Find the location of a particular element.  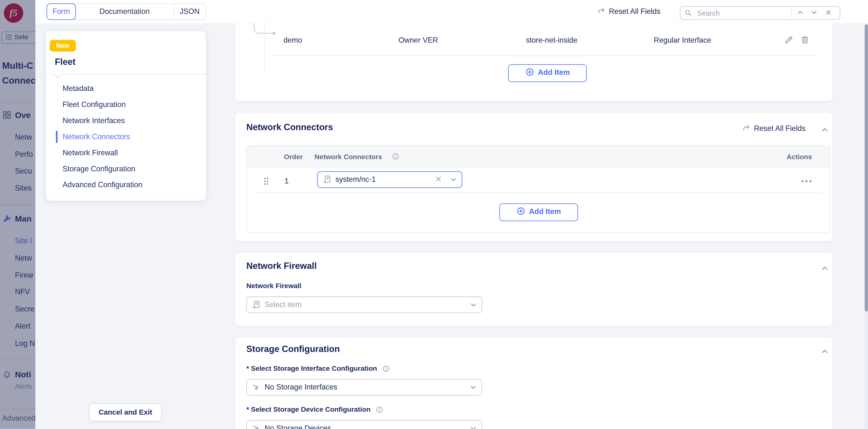

fleet-nav-network-connectors: Network Connectors is located at coordinates (96, 137).